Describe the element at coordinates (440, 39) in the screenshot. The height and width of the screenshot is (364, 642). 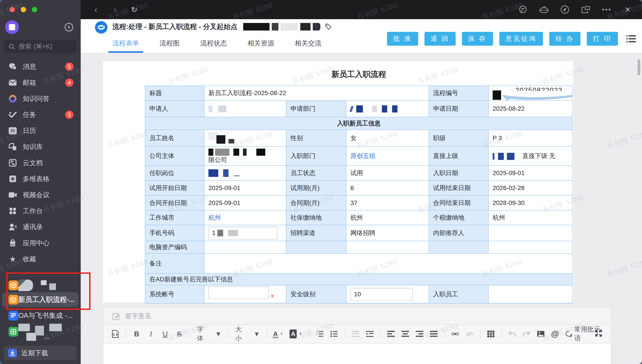
I see `return-button: 退 回` at that location.